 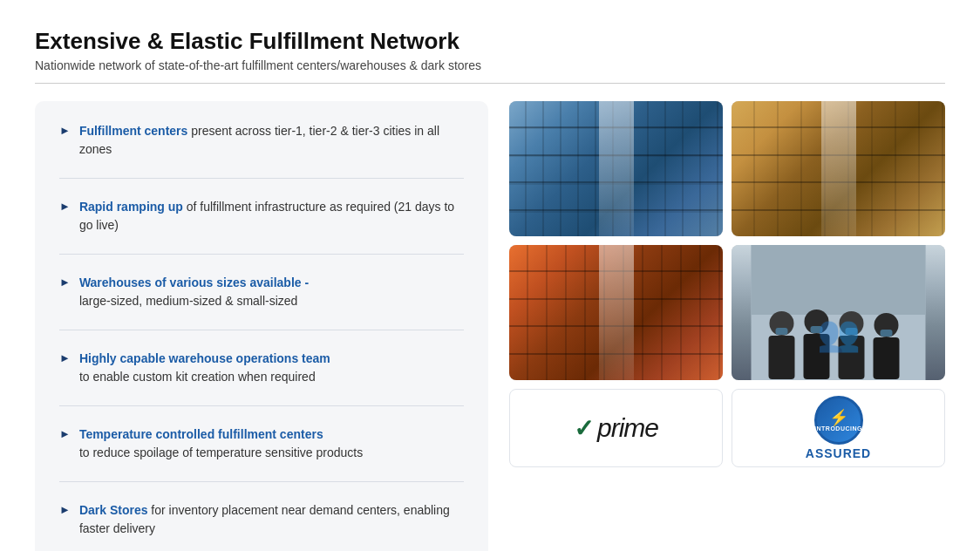 What do you see at coordinates (272, 140) in the screenshot?
I see `bullet-text-1: Fulfillment centers present across tier-…` at bounding box center [272, 140].